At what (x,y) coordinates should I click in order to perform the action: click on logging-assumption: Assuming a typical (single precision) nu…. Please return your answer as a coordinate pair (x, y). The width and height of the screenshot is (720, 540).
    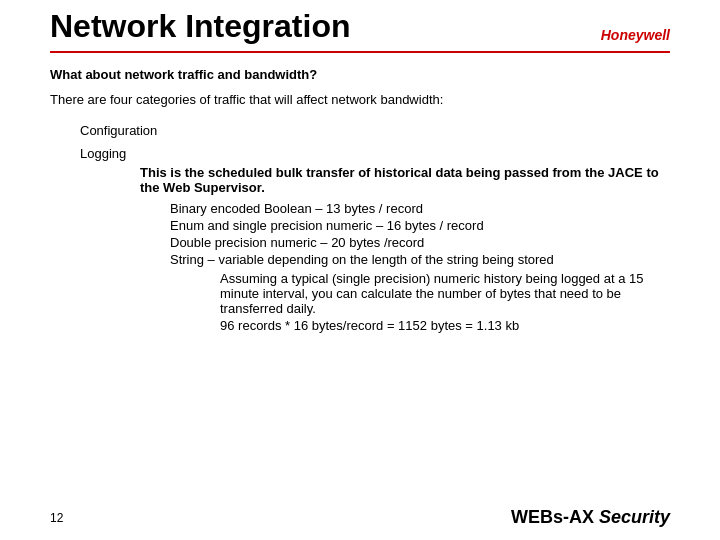
    Looking at the image, I should click on (445, 302).